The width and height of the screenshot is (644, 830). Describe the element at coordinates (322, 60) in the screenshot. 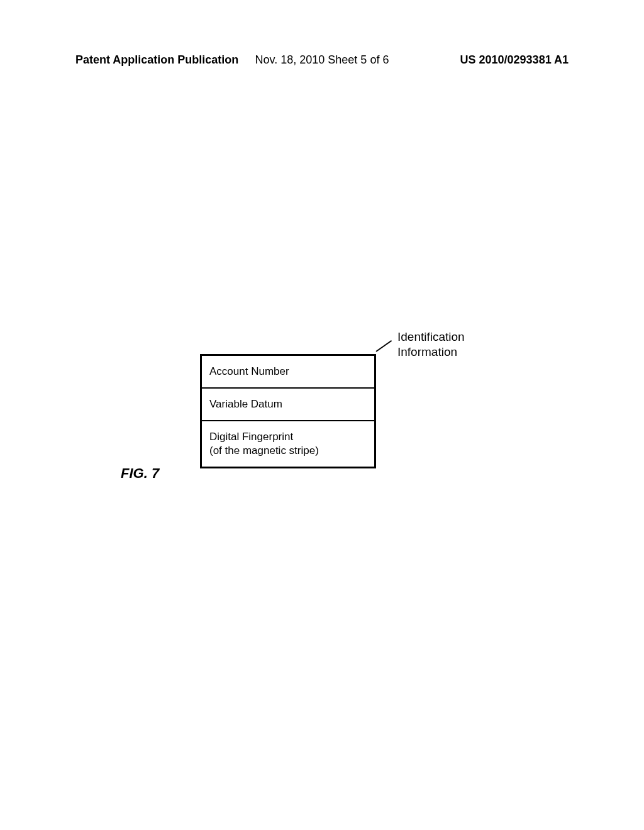

I see `page-header: Patent Application Publication Nov. 18, …` at that location.